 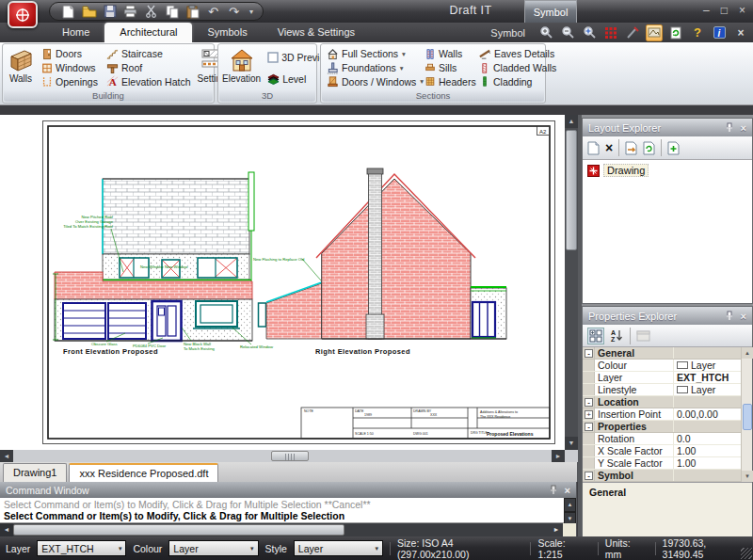 What do you see at coordinates (609, 148) in the screenshot?
I see `delete-layout-icon: ×` at bounding box center [609, 148].